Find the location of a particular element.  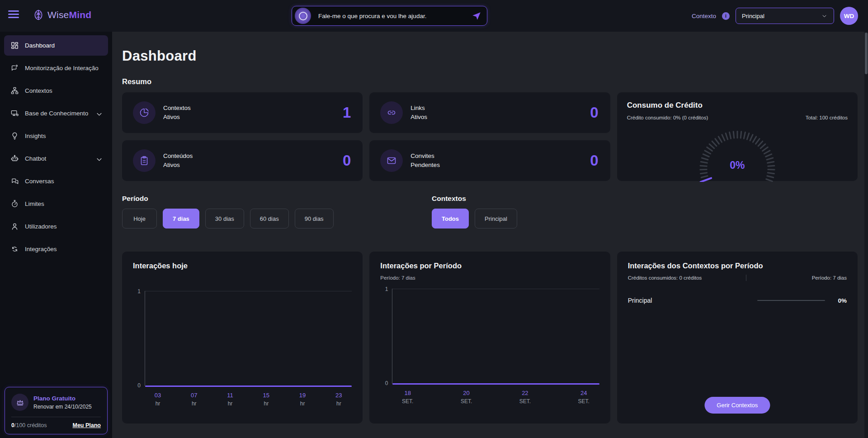

contexts-heading: Contextos is located at coordinates (475, 199).